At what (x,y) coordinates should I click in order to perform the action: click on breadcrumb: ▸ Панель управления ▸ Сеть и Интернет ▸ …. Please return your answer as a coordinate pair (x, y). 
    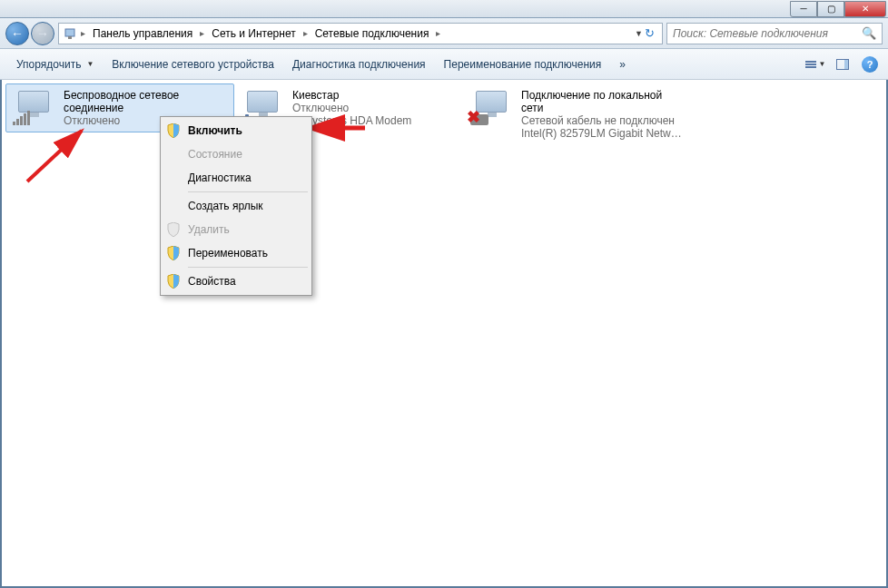
    Looking at the image, I should click on (360, 34).